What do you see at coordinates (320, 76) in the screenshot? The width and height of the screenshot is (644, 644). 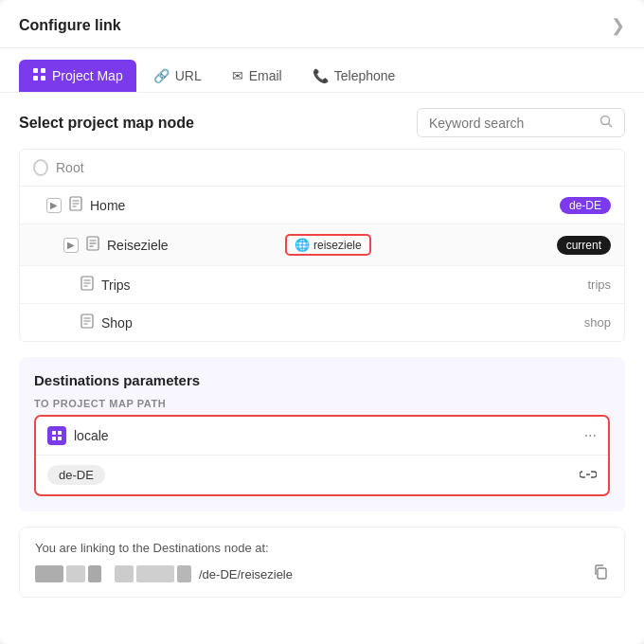 I see `telephone-icon: 📞` at bounding box center [320, 76].